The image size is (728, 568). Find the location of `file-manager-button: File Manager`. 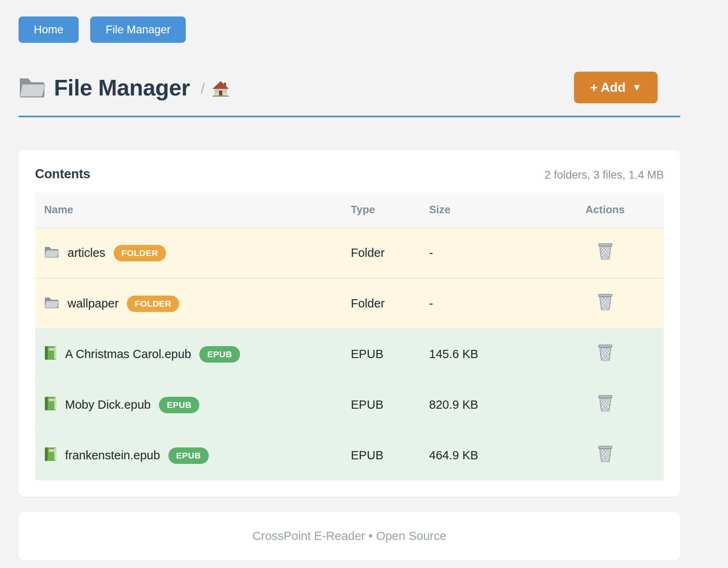

file-manager-button: File Manager is located at coordinates (138, 30).